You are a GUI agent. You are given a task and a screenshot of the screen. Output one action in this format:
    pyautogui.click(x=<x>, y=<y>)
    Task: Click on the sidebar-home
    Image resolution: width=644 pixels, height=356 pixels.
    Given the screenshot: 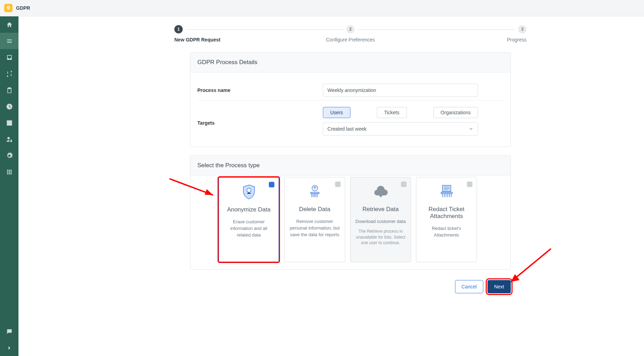 What is the action you would take?
    pyautogui.click(x=9, y=24)
    